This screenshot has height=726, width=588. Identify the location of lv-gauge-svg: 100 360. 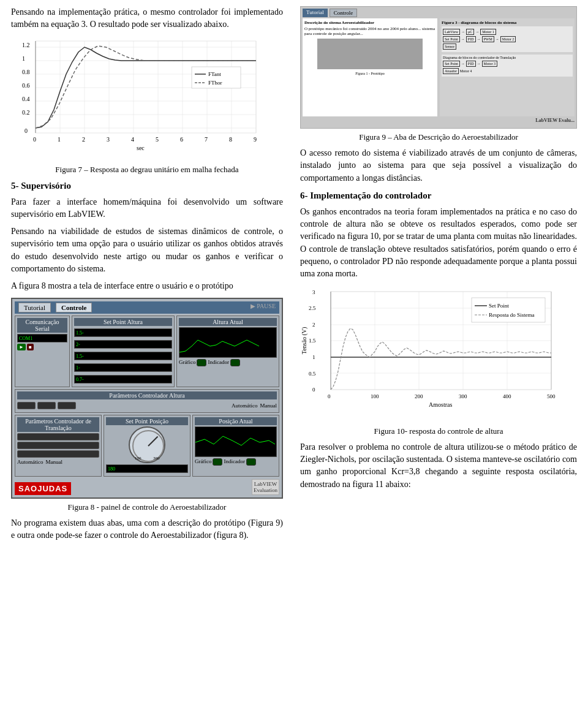
(148, 446).